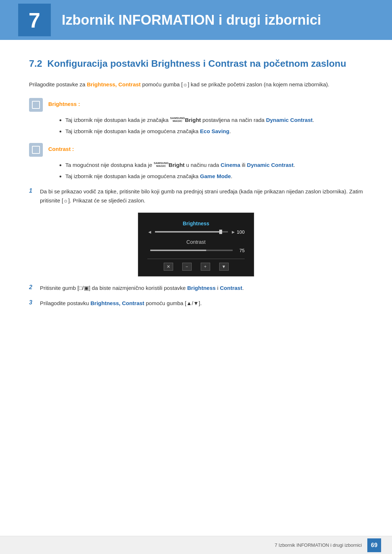  Describe the element at coordinates (58, 84) in the screenshot. I see `intro-text-before: Prilagodite postavke za` at that location.